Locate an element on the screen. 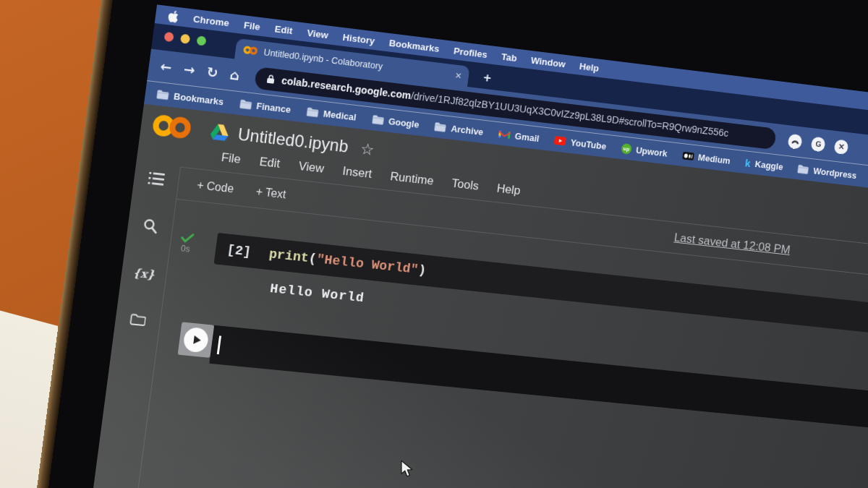 This screenshot has height=488, width=868. variables-icon: {x} is located at coordinates (144, 274).